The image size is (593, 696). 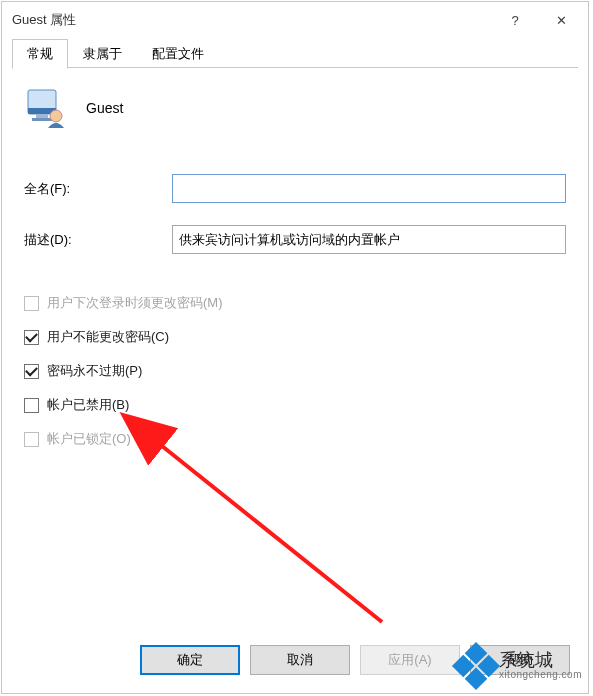 What do you see at coordinates (94, 371) in the screenshot?
I see `checkbox-label: 密码永不过期(P)` at bounding box center [94, 371].